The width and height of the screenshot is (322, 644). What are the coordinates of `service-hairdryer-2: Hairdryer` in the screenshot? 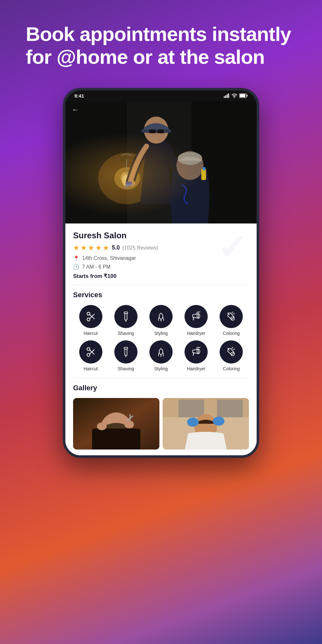 It's located at (196, 356).